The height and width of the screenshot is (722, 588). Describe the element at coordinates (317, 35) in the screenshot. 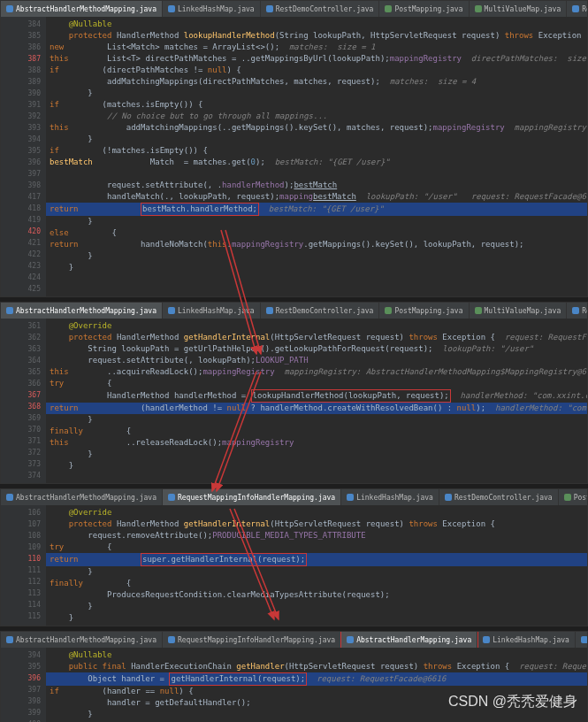

I see `code-line: protected HandlerMethod lookupHandlerMet…` at that location.